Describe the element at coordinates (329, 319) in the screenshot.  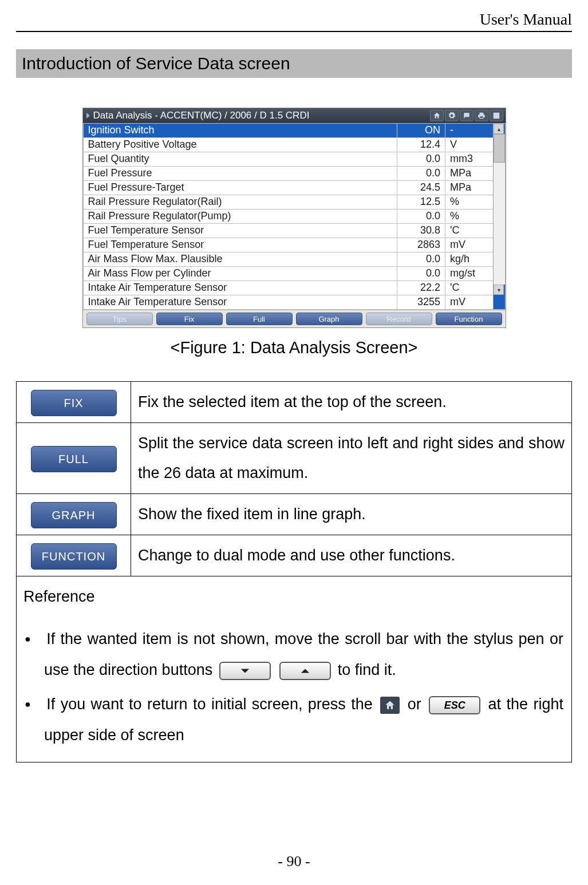
I see `graph-button: Graph` at that location.